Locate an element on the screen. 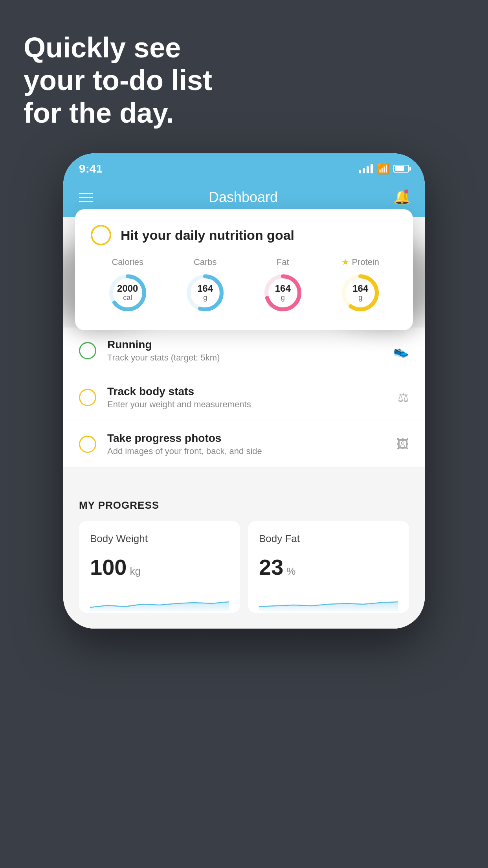  notification-bell-button: 🔔 is located at coordinates (401, 197).